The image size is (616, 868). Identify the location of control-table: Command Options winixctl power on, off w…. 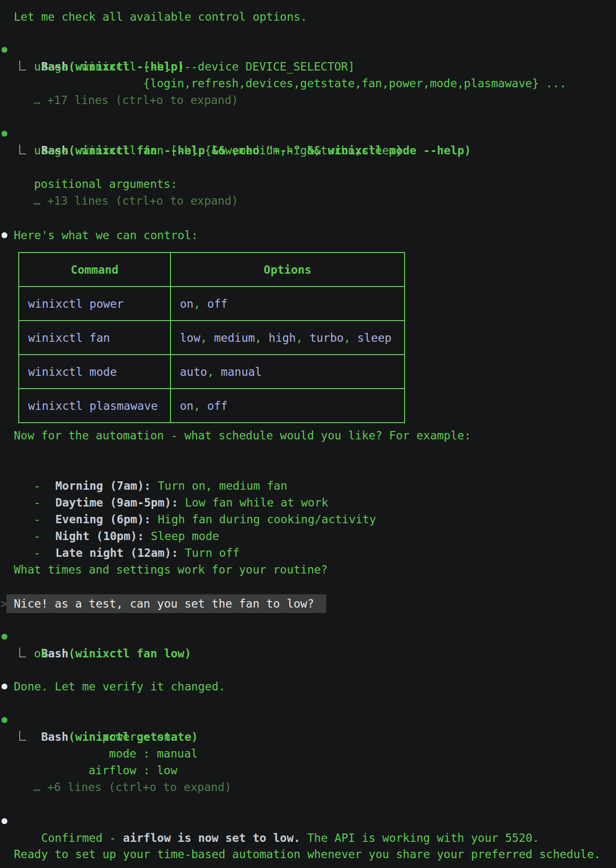
(212, 337).